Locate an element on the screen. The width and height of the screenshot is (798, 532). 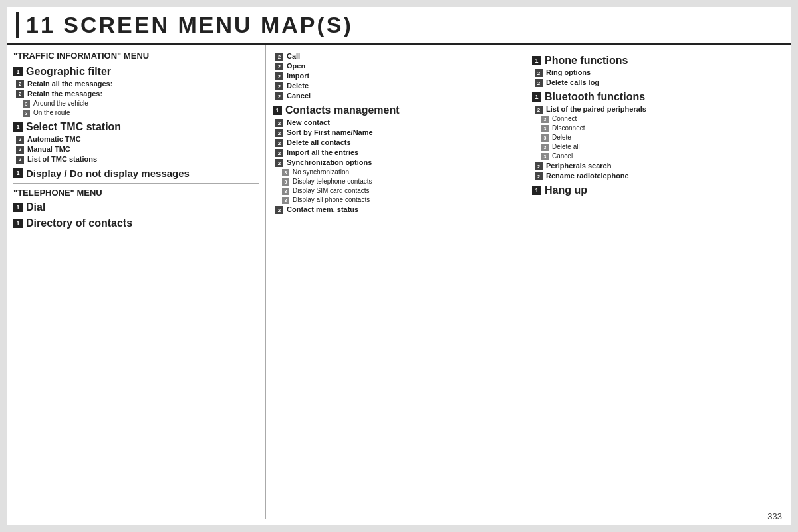
geo-filter-heading: 1 Geographic filter is located at coordinates (136, 72).